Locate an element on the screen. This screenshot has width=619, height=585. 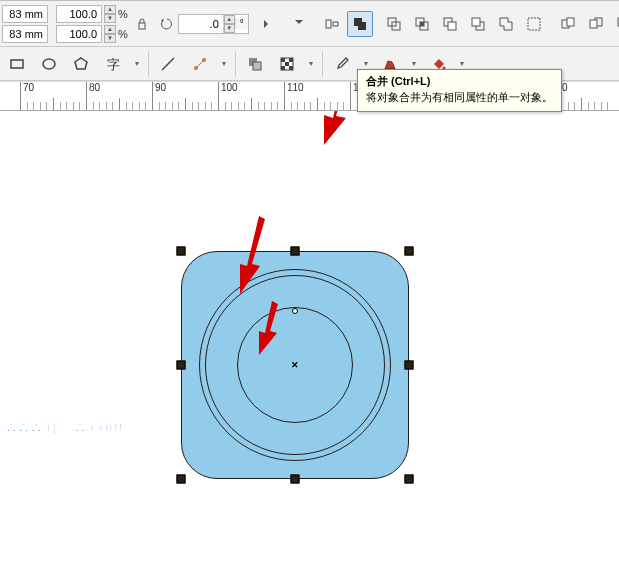
weld-button is located at coordinates (360, 24).